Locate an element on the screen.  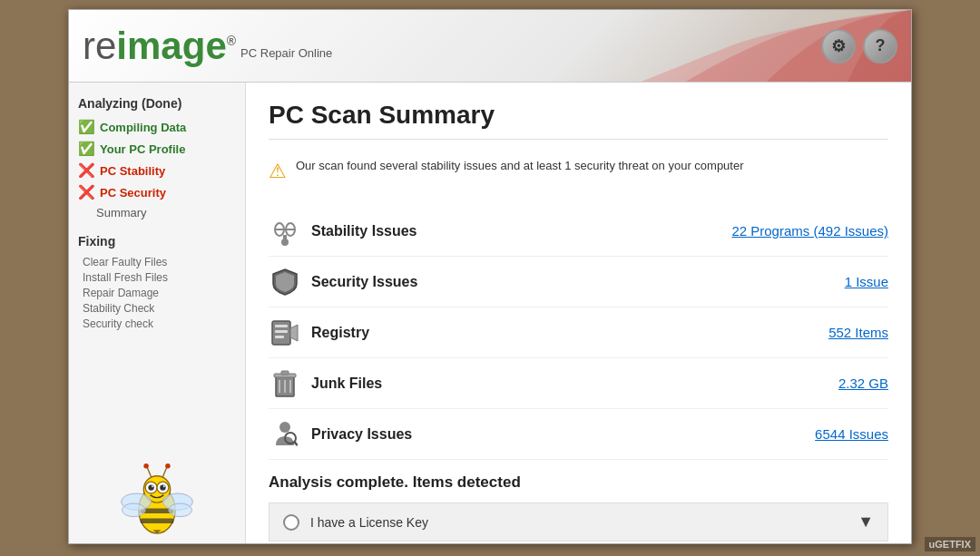
sidebar-fixing-install: Install Fresh Files is located at coordinates (157, 278).